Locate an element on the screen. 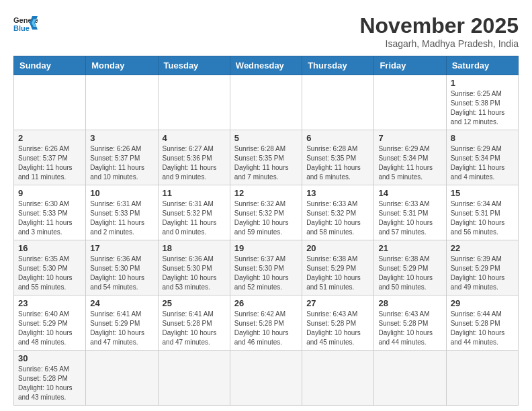  day-number: 4 is located at coordinates (194, 138).